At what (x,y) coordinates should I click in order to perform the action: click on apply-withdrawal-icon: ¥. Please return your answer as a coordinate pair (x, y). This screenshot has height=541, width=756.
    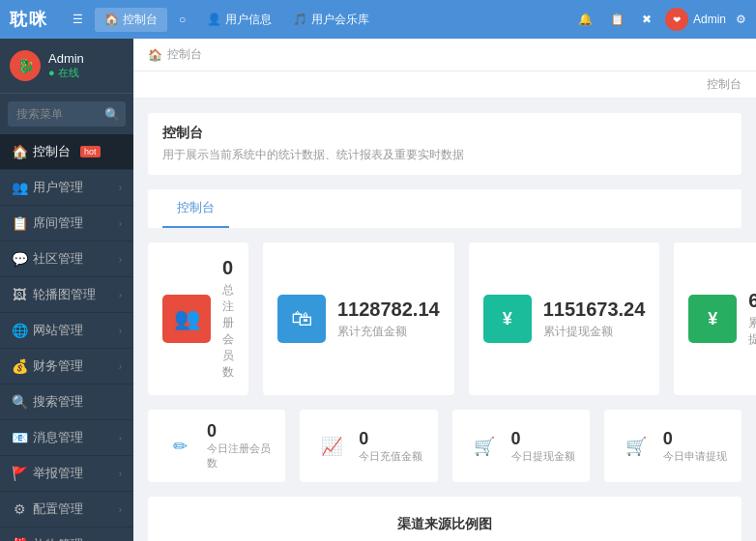
    Looking at the image, I should click on (712, 319).